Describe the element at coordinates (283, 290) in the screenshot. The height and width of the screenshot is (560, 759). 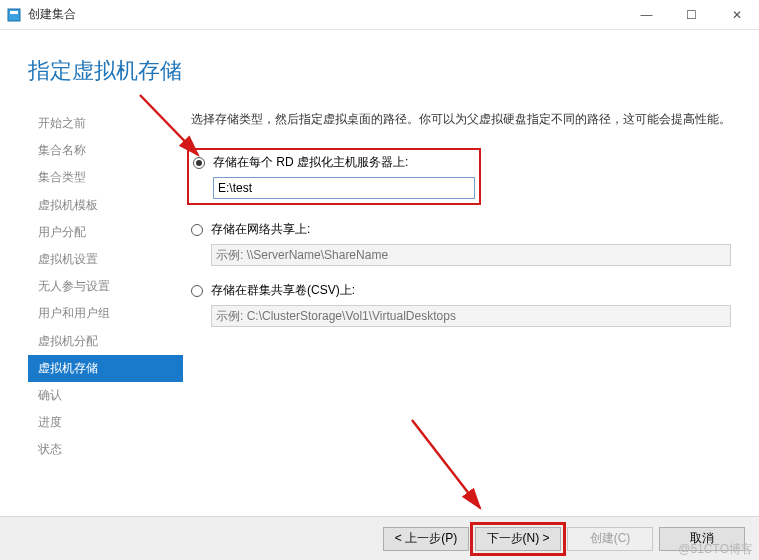
I see `radio-label-csv: 存储在群集共享卷(CSV)上:` at that location.